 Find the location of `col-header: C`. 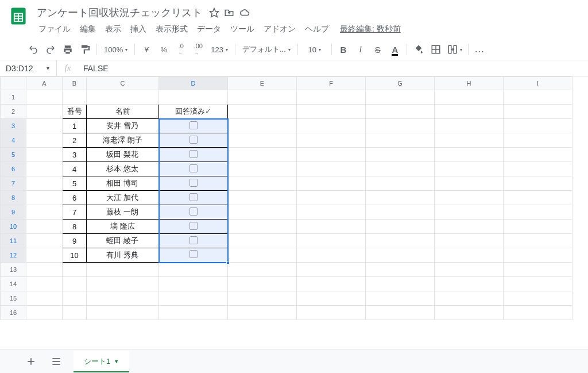

col-header: C is located at coordinates (123, 84).